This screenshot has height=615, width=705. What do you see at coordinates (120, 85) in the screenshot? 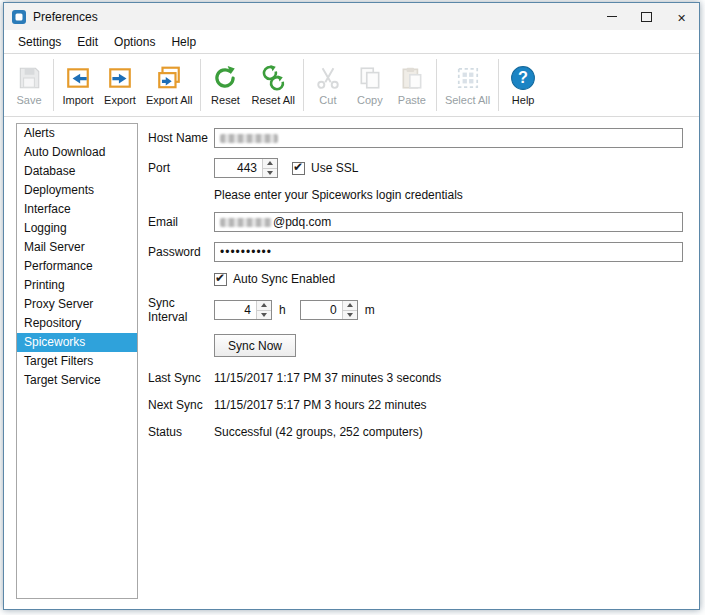
I see `export-button: Export` at bounding box center [120, 85].